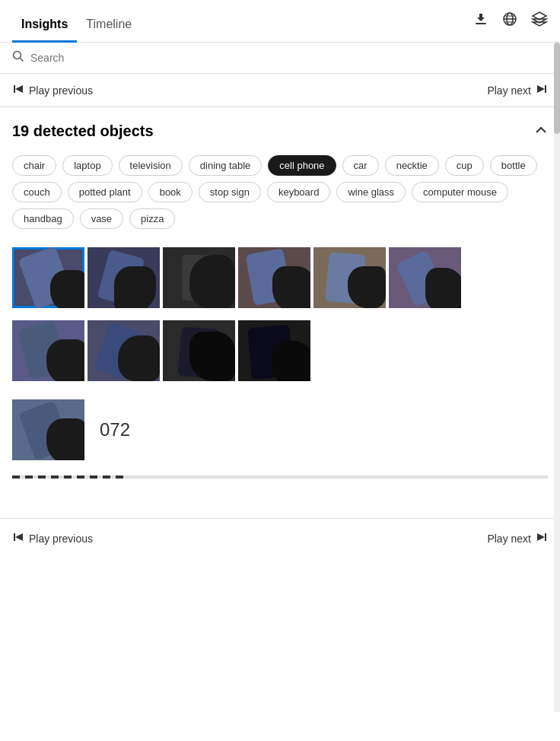 This screenshot has height=741, width=560. I want to click on tag-cup: cup, so click(464, 166).